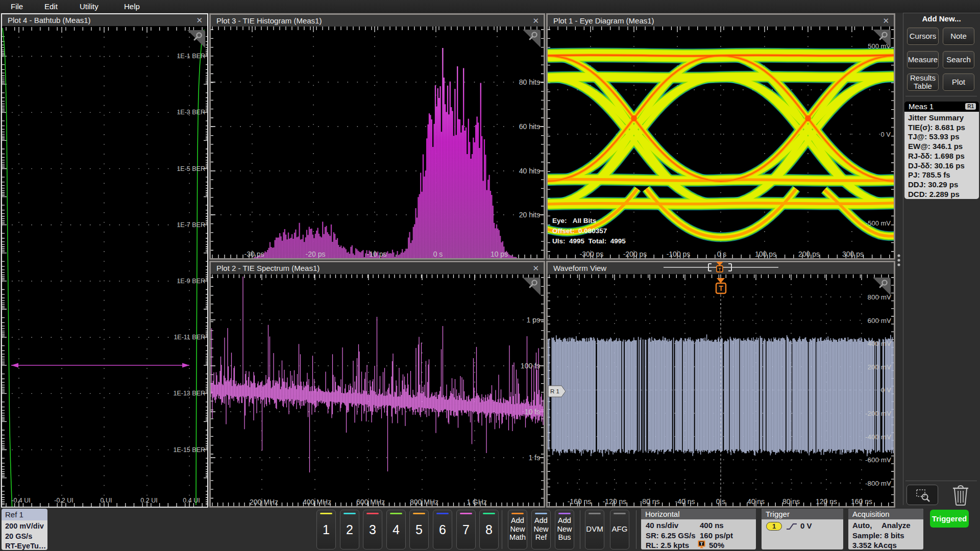 This screenshot has width=980, height=551. Describe the element at coordinates (315, 254) in the screenshot. I see `svg-text: -20 ps` at that location.